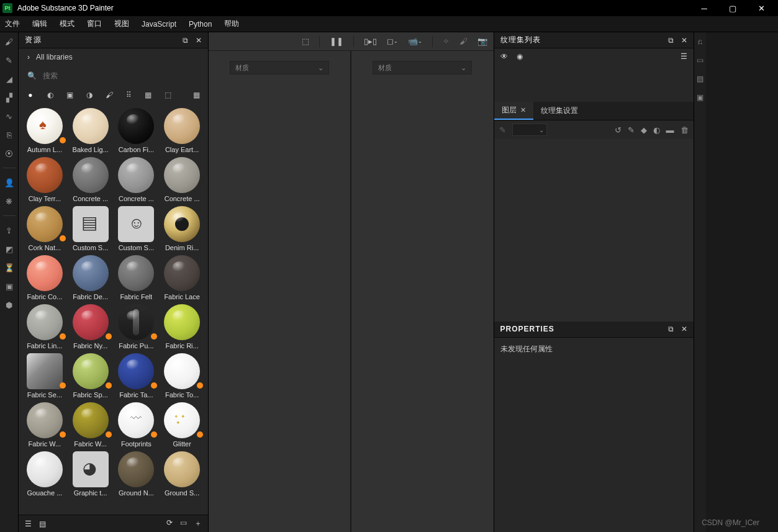 The image size is (778, 532). What do you see at coordinates (137, 376) in the screenshot?
I see `material-item: Fabric Ta...` at bounding box center [137, 376].